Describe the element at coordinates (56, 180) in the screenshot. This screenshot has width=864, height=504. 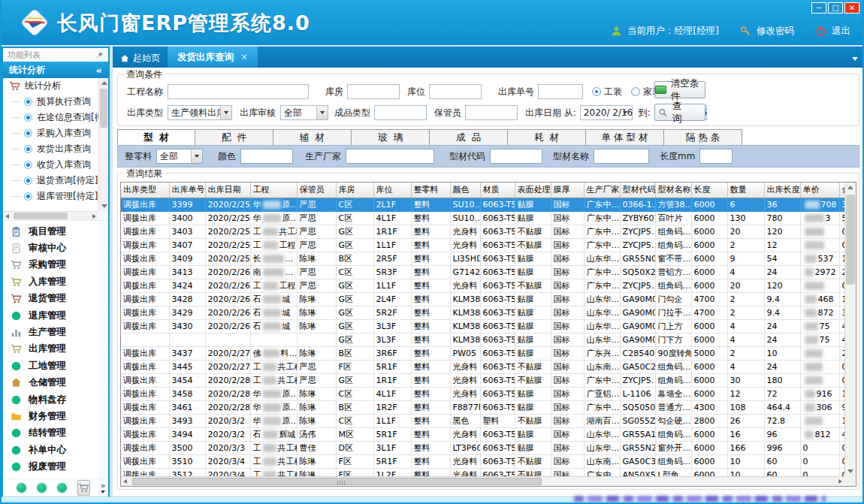
I see `tree-item: 退货查询[待定]` at that location.